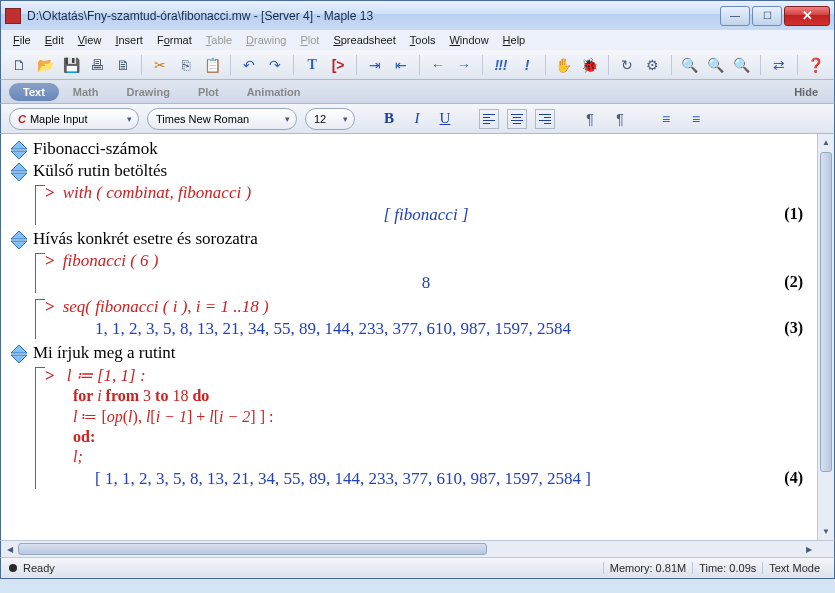 This screenshot has width=835, height=593. I want to click on hide-button: Hide, so click(810, 92).